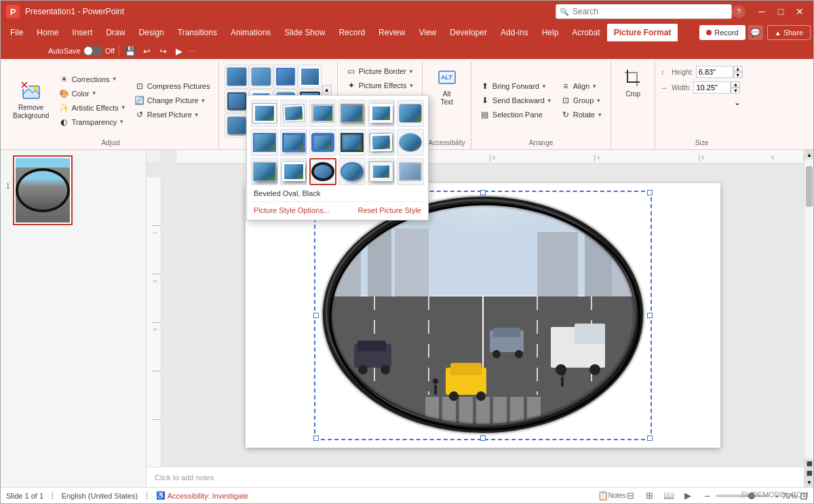 This screenshot has height=504, width=814. What do you see at coordinates (427, 33) in the screenshot?
I see `menu-view: View` at bounding box center [427, 33].